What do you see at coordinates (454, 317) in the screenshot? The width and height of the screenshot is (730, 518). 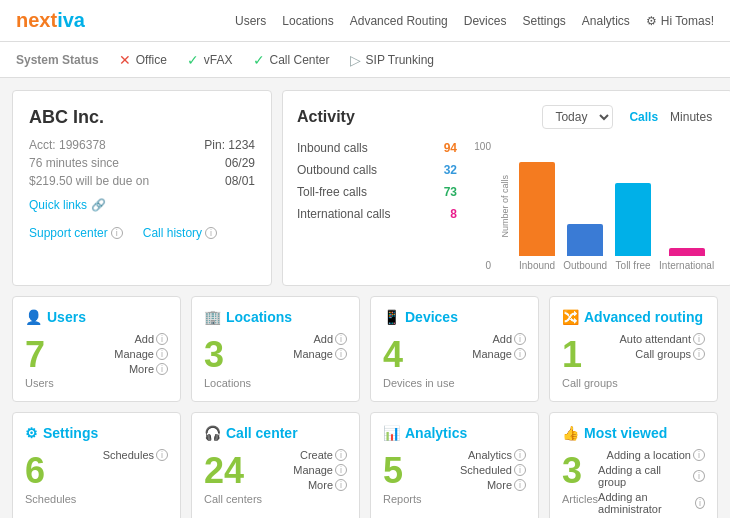 I see `card-devices-title: 📱 Devices` at bounding box center [454, 317].